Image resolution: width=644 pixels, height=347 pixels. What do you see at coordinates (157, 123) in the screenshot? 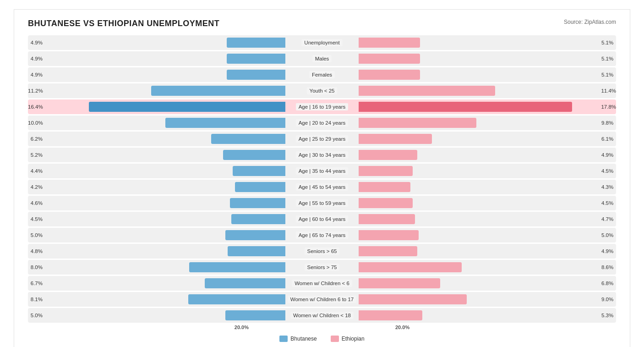
I see `left-section: 10.0%` at bounding box center [157, 123].